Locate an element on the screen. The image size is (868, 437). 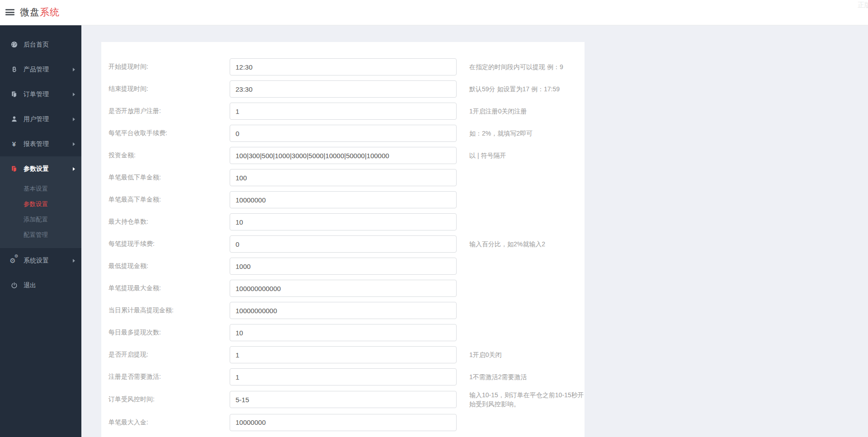
sidebar-subitem: 基本设置 is located at coordinates (41, 189).